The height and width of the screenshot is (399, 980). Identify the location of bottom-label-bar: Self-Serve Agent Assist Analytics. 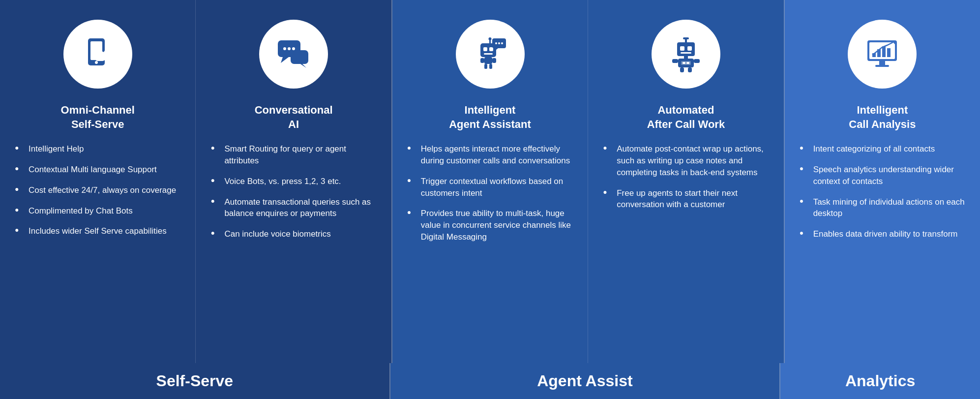
(490, 381).